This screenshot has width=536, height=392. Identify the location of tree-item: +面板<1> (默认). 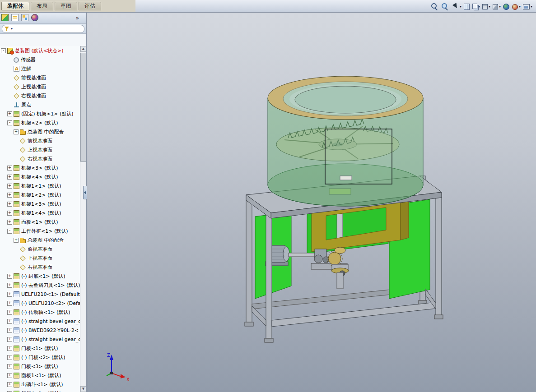
(40, 222).